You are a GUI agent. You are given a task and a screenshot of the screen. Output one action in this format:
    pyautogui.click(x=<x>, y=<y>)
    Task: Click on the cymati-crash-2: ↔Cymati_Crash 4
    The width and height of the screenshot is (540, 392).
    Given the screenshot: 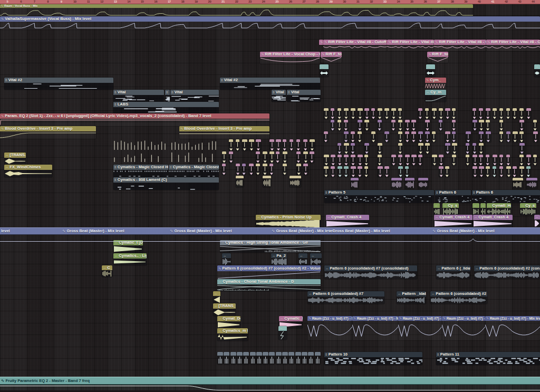 What is the action you would take?
    pyautogui.click(x=454, y=221)
    